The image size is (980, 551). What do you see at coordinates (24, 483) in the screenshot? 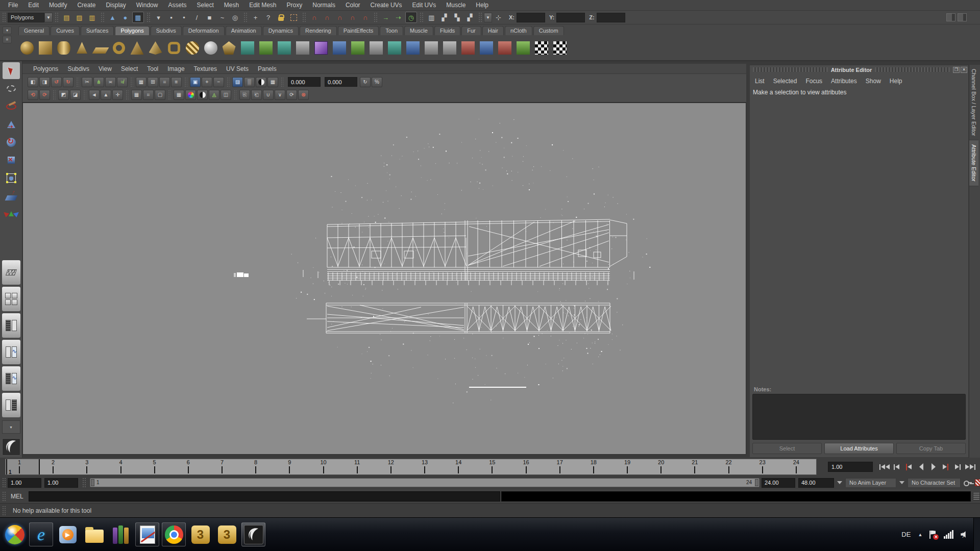
I see `playback-start-field: 1.00` at bounding box center [24, 483].